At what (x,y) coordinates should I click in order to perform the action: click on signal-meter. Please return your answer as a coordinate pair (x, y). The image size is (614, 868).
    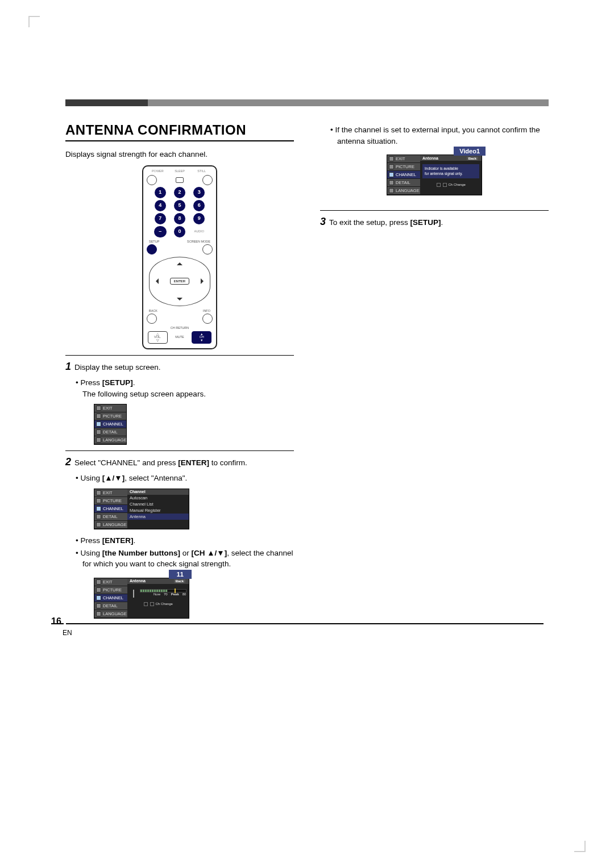
    Looking at the image, I should click on (163, 591).